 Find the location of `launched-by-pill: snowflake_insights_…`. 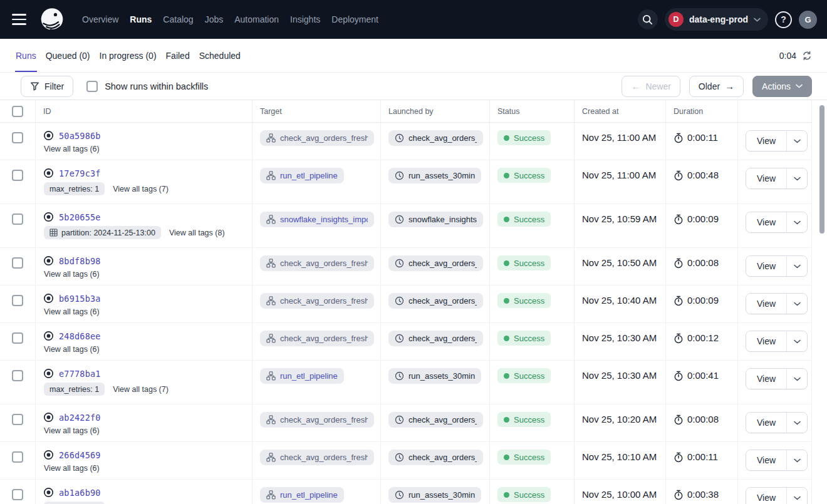

launched-by-pill: snowflake_insights_… is located at coordinates (436, 219).